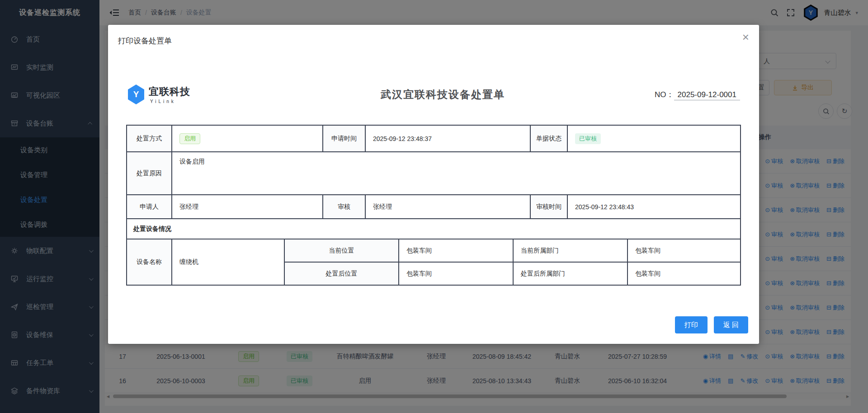 The width and height of the screenshot is (868, 413). What do you see at coordinates (691, 325) in the screenshot?
I see `print-button: 打印` at bounding box center [691, 325].